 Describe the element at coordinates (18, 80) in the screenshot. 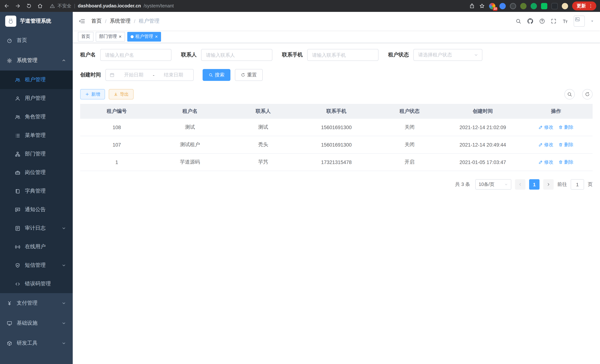

I see `users-icon` at that location.